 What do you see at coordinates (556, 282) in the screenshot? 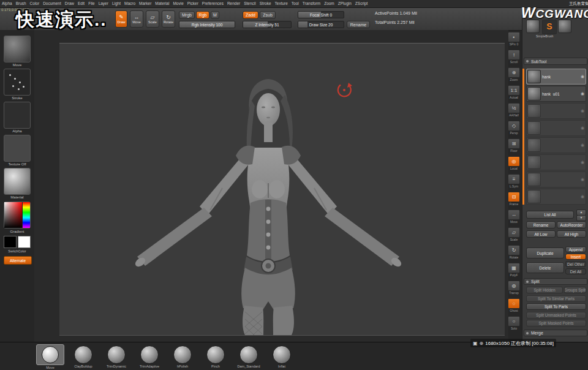
I see `split-section-header: Split` at bounding box center [556, 282].